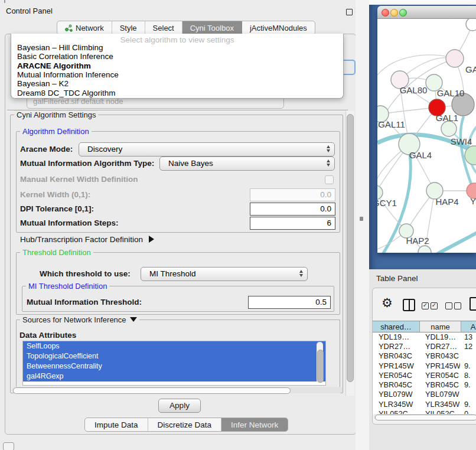  Describe the element at coordinates (117, 425) in the screenshot. I see `tab-impute-data: Impute Data` at that location.